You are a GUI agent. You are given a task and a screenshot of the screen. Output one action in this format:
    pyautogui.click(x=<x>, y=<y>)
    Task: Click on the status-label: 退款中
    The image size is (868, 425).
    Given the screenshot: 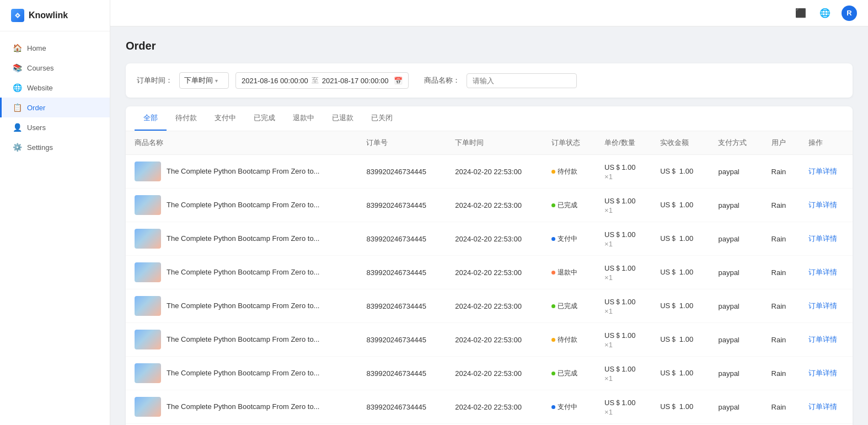 What is the action you would take?
    pyautogui.click(x=567, y=272)
    